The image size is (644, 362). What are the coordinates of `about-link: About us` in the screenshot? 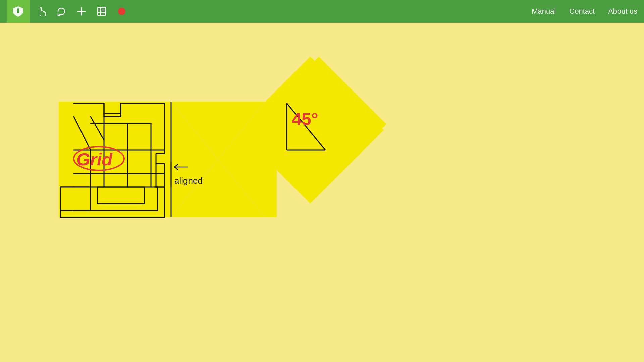 It's located at (623, 11).